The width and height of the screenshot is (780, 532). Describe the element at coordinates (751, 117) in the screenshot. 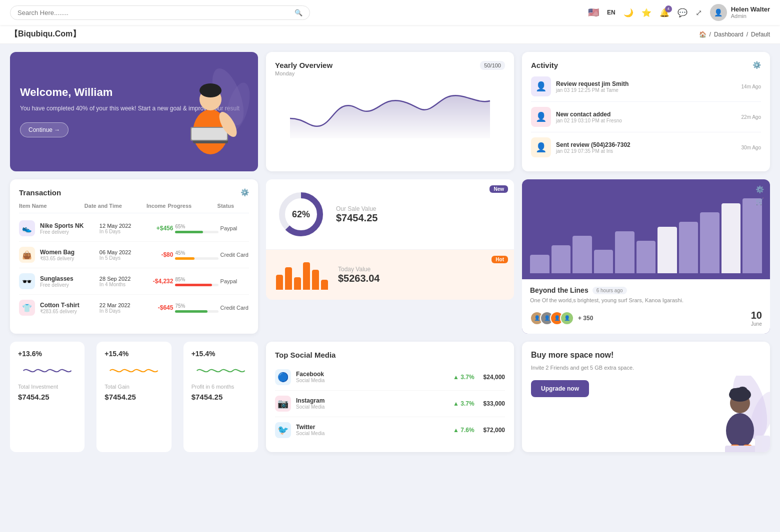

I see `activity-ago-1: 22m Ago` at that location.